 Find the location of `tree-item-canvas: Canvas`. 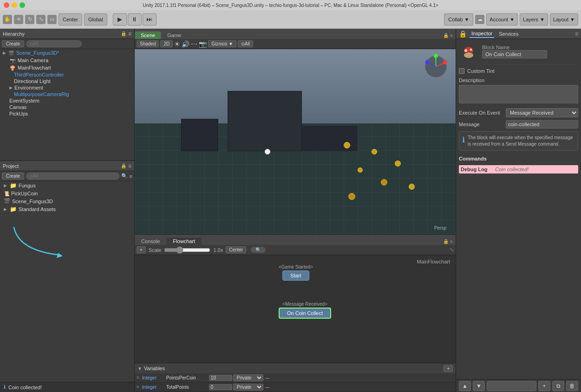

tree-item-canvas: Canvas is located at coordinates (67, 107).